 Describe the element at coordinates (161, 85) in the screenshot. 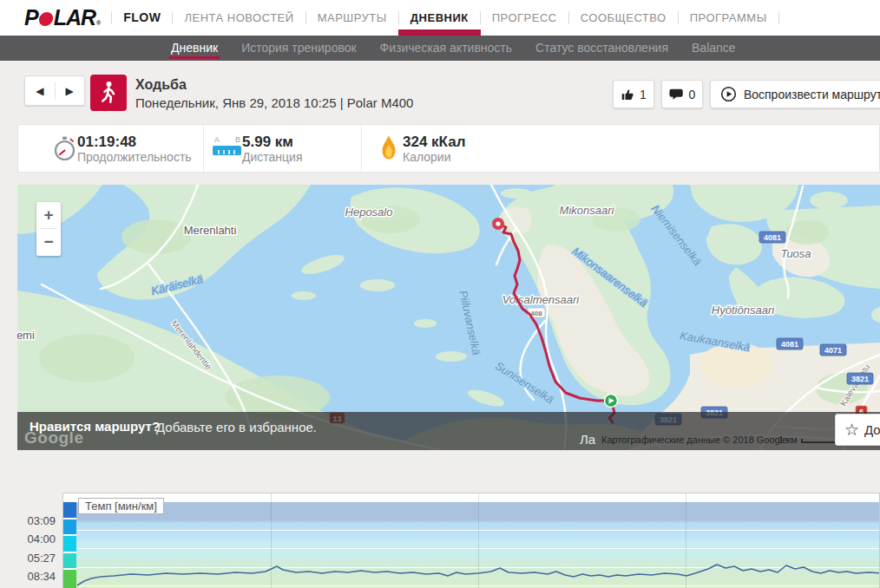

I see `workout-title: Ходьба` at that location.